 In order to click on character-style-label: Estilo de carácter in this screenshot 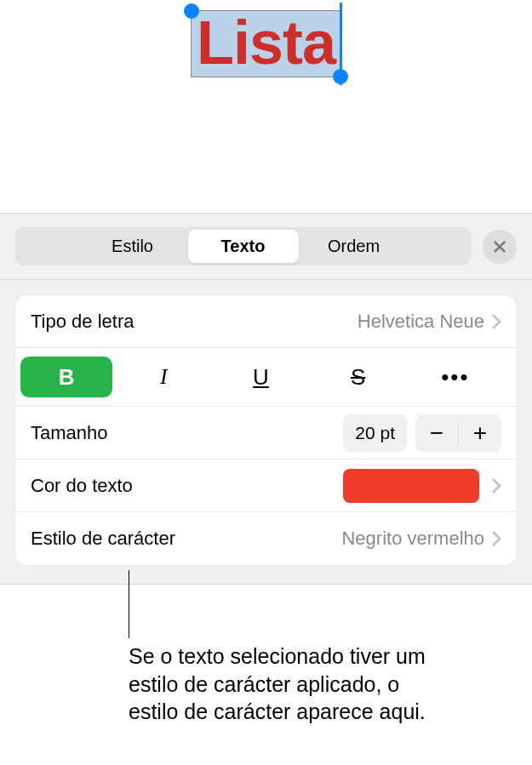, I will do `click(186, 539)`.